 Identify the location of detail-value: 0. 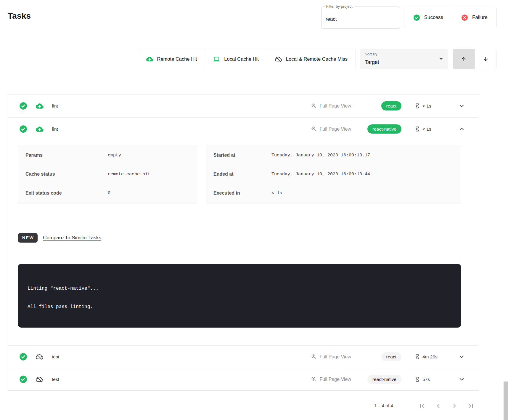
(109, 193).